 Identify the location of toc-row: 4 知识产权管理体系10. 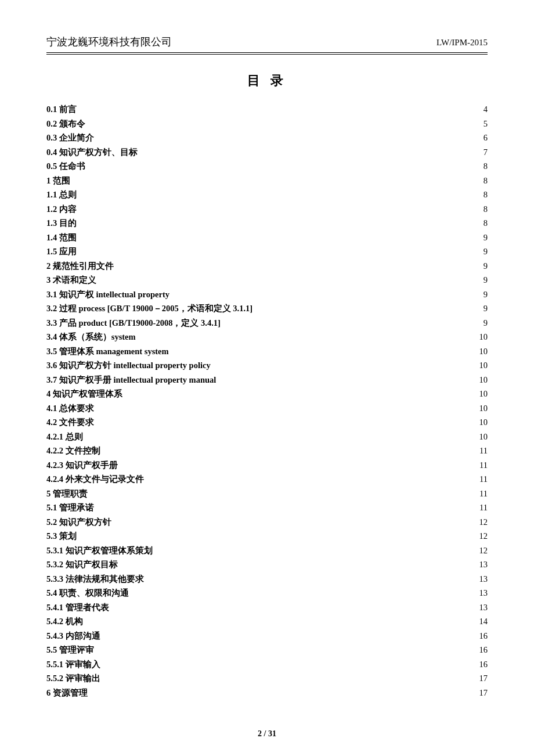
(267, 394).